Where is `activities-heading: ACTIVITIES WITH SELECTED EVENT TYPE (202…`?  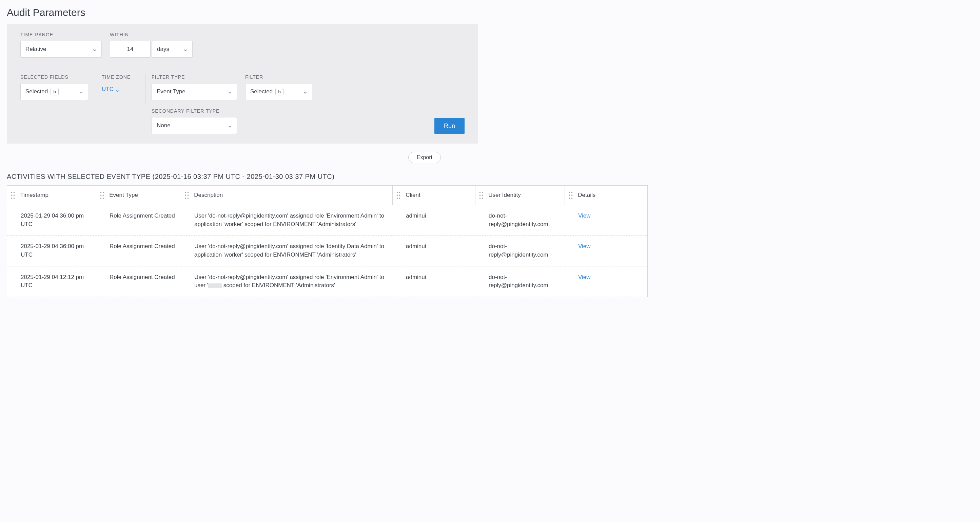
activities-heading: ACTIVITIES WITH SELECTED EVENT TYPE (202… is located at coordinates (490, 177).